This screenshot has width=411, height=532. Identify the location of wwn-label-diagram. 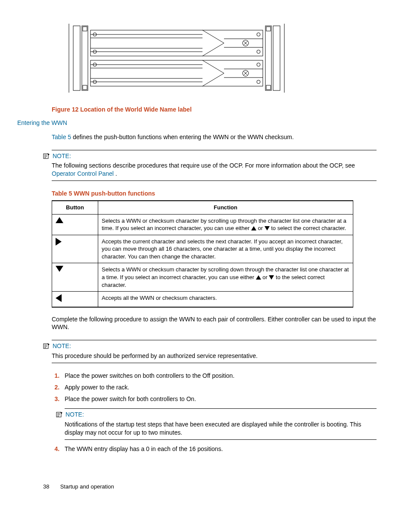
(177, 58).